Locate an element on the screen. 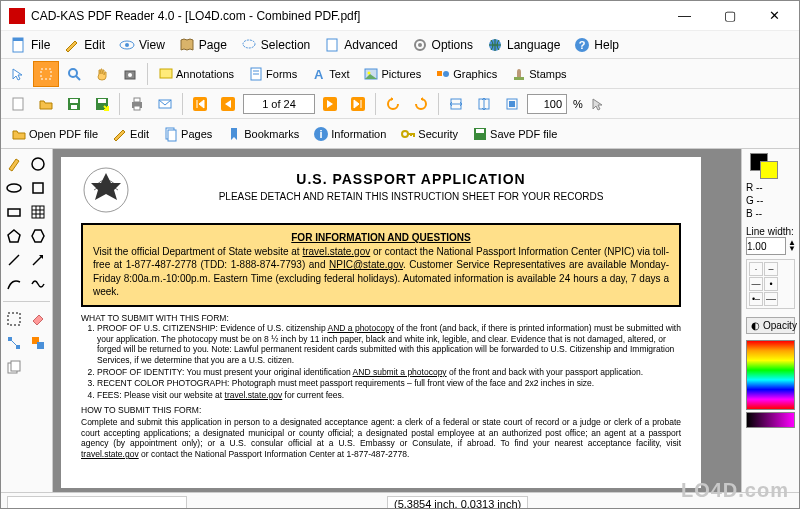 This screenshot has width=800, height=509. prev-page-button is located at coordinates (228, 104).